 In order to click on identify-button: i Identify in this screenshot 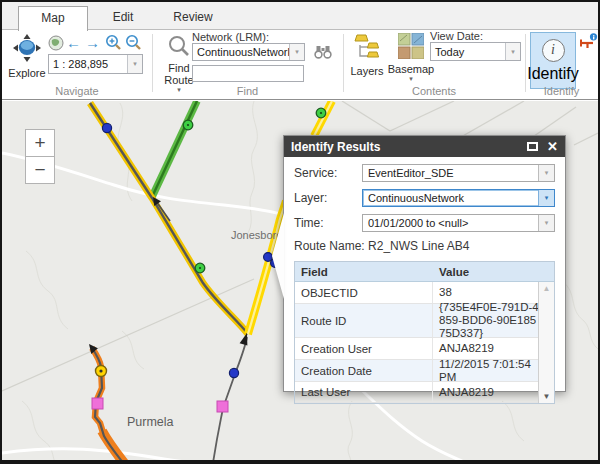, I will do `click(553, 60)`.